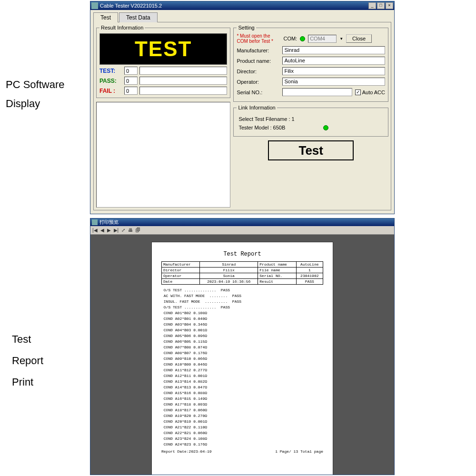  Describe the element at coordinates (163, 61) in the screenshot. I see `result-fieldset: Result Information TEST TEST: 0 PASS: 0 …` at that location.